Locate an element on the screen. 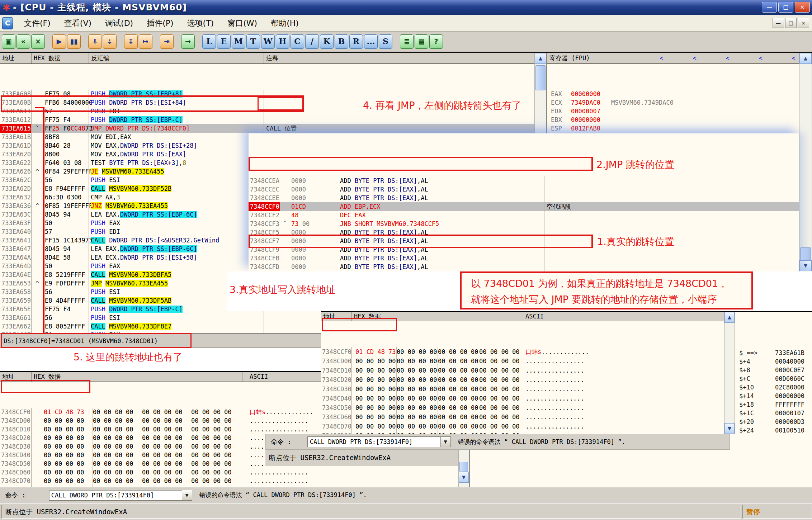  stack-row: $+4 00040000 is located at coordinates (774, 361).